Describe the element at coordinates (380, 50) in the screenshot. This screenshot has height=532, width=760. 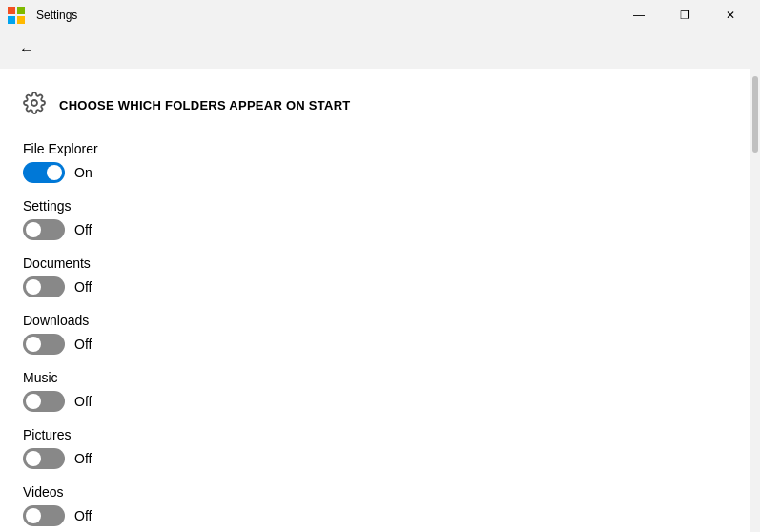
I see `nav-bar: ←` at that location.